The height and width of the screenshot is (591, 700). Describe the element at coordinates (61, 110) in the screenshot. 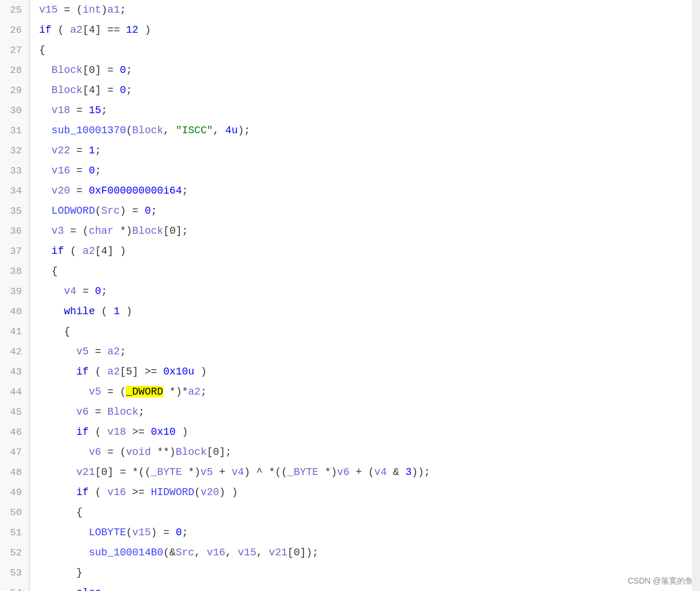

I see `variable-token: v18` at that location.